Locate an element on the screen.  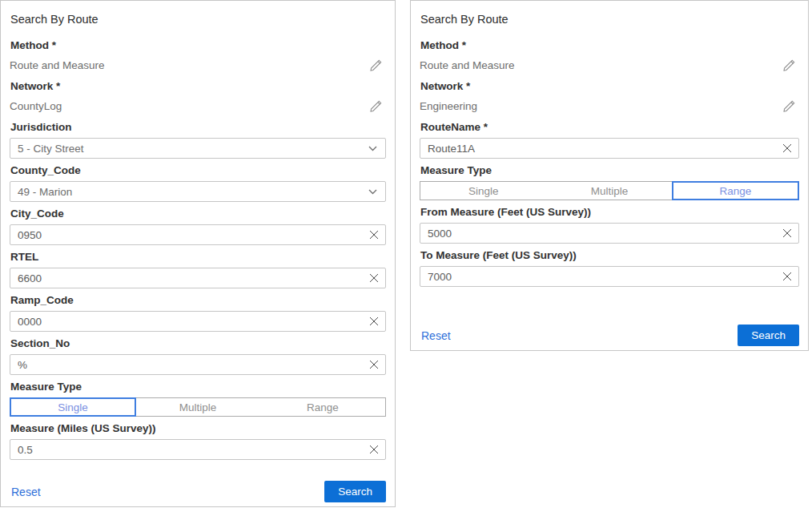
field-label-section-no: Section_No is located at coordinates (198, 344).